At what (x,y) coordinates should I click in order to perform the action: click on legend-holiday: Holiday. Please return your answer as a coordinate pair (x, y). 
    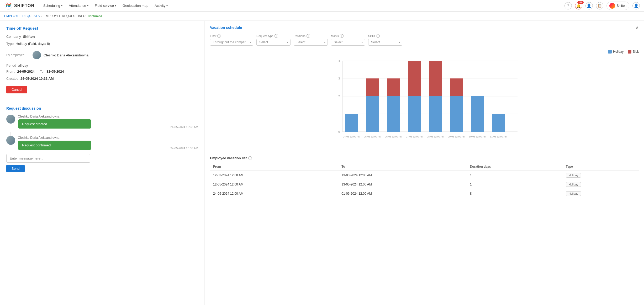
    Looking at the image, I should click on (616, 52).